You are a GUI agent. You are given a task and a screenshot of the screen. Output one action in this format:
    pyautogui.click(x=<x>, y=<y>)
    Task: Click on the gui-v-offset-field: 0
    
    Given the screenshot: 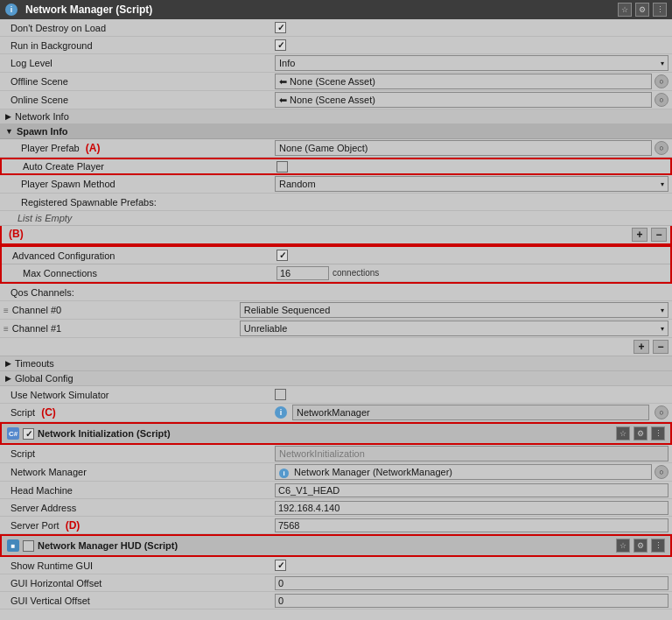 What is the action you would take?
    pyautogui.click(x=472, y=601)
    